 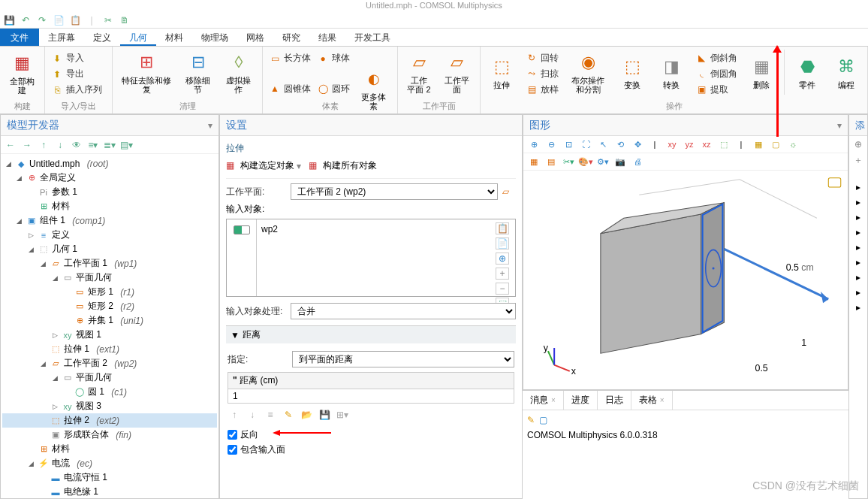 What do you see at coordinates (542, 90) in the screenshot?
I see `loft-button: ▤放样` at bounding box center [542, 90].